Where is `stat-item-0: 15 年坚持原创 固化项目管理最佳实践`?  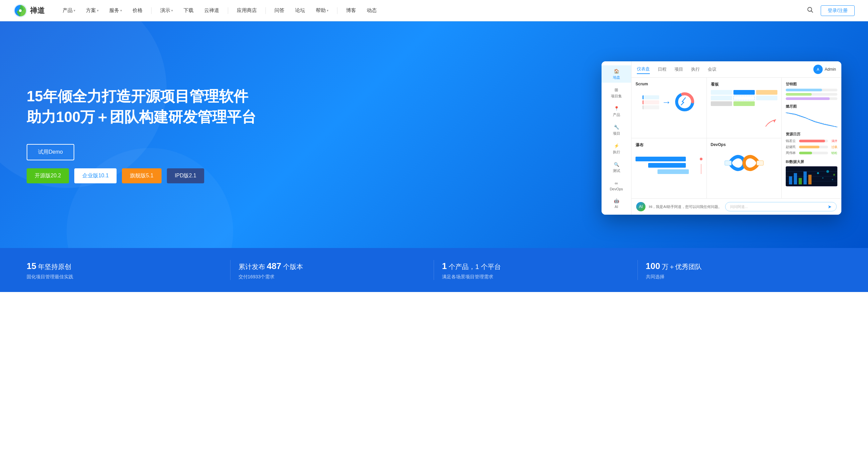
stat-item-0: 15 年坚持原创 固化项目管理最佳实践 is located at coordinates (129, 270).